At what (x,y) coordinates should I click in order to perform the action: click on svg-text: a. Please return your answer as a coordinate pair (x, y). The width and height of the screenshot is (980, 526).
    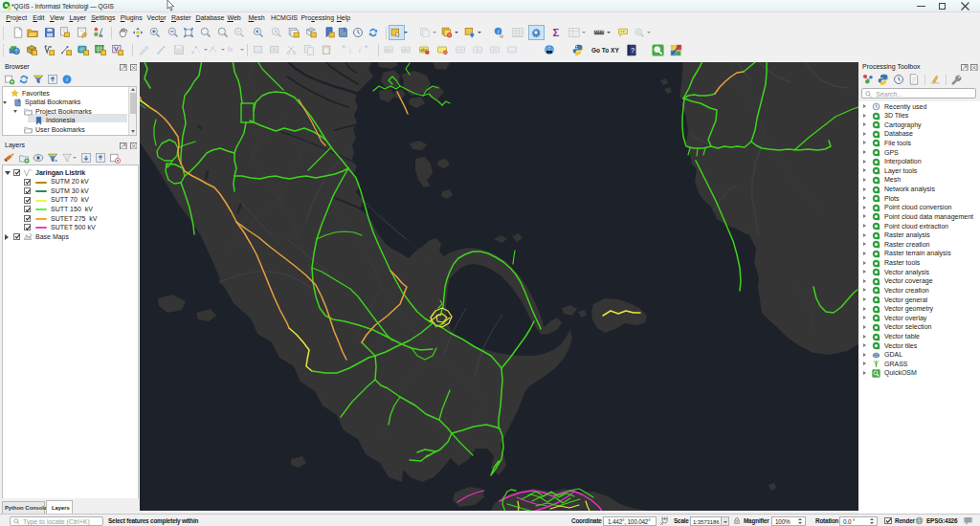
    Looking at the image, I should click on (101, 35).